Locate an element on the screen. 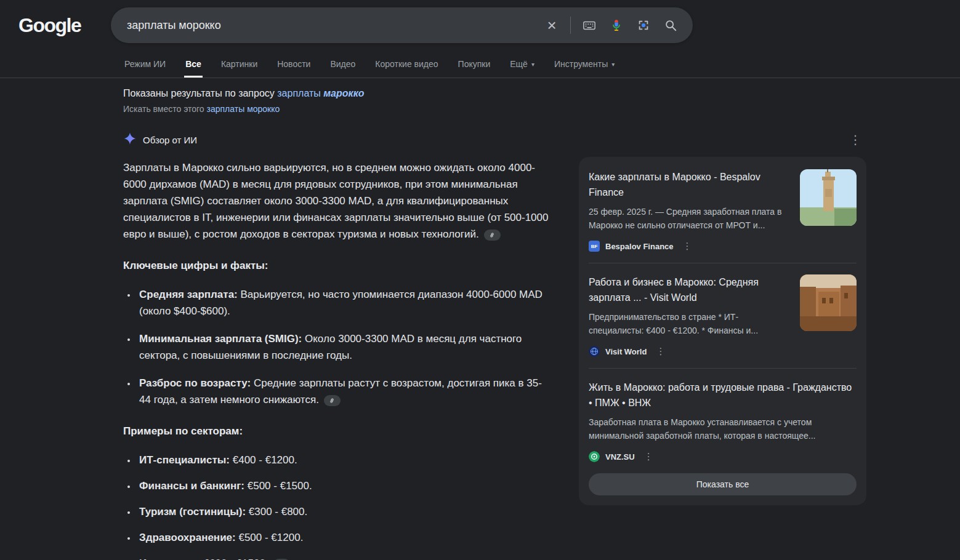  tab-shopping: Покупки is located at coordinates (474, 63).